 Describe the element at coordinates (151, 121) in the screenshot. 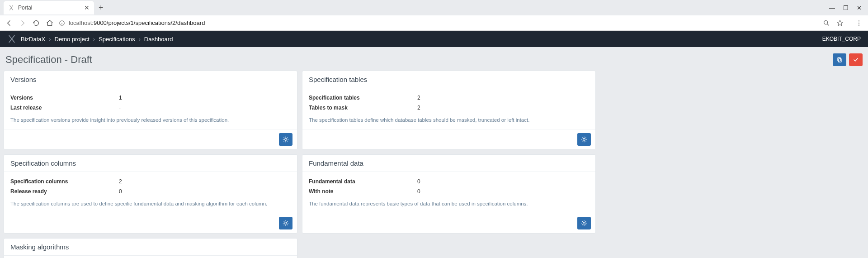

I see `card-description: The specification versions provide insig…` at that location.